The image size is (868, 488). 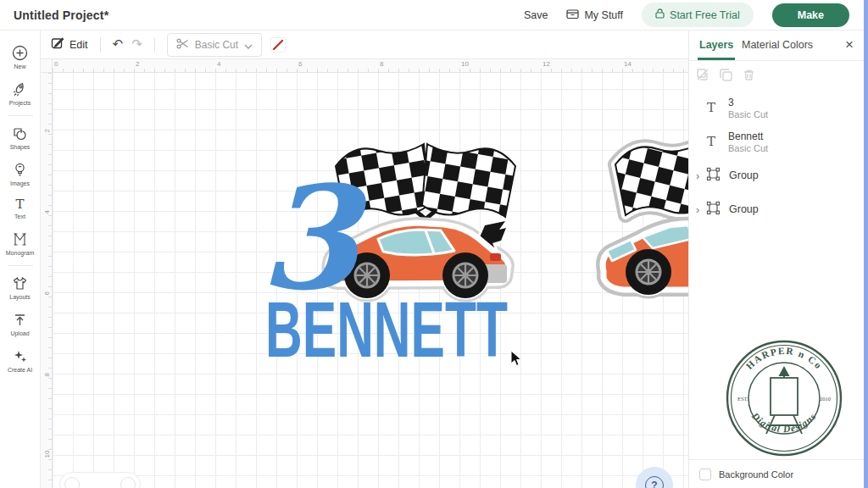 I want to click on sidebar-item-monogram: Monogram, so click(x=20, y=244).